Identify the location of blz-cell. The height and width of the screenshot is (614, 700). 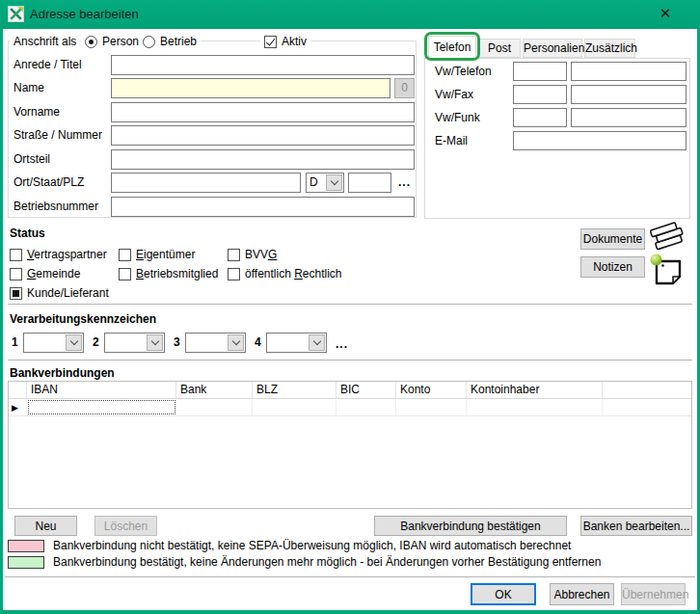
(295, 407).